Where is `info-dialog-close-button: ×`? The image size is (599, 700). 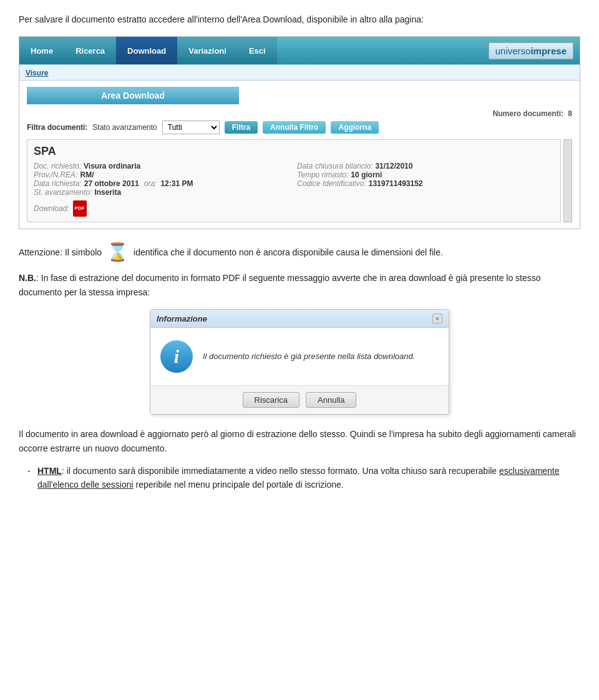 info-dialog-close-button: × is located at coordinates (437, 318).